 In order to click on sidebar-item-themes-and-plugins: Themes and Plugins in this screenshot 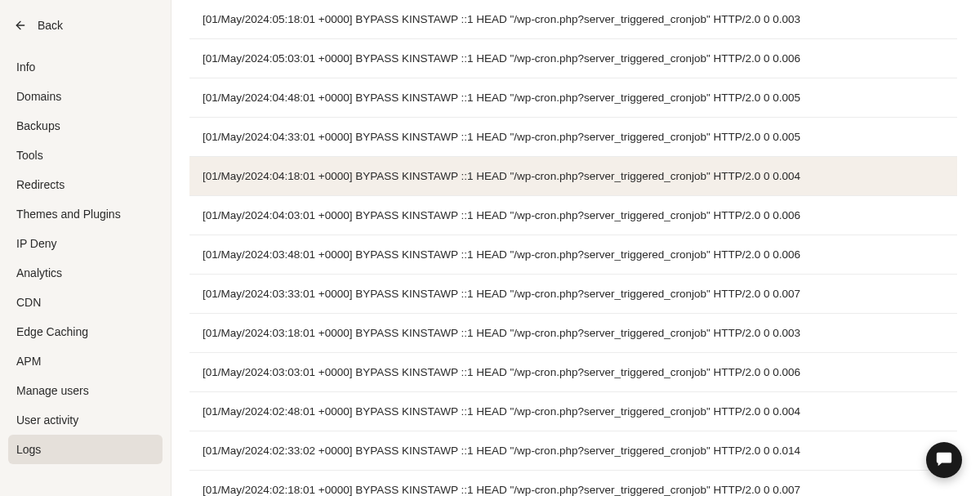, I will do `click(85, 214)`.